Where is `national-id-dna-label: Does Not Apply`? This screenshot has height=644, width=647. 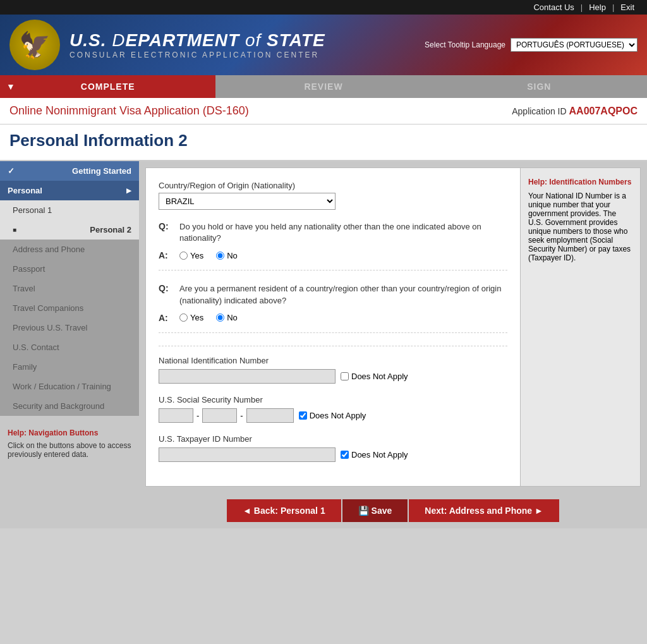 national-id-dna-label: Does Not Apply is located at coordinates (374, 377).